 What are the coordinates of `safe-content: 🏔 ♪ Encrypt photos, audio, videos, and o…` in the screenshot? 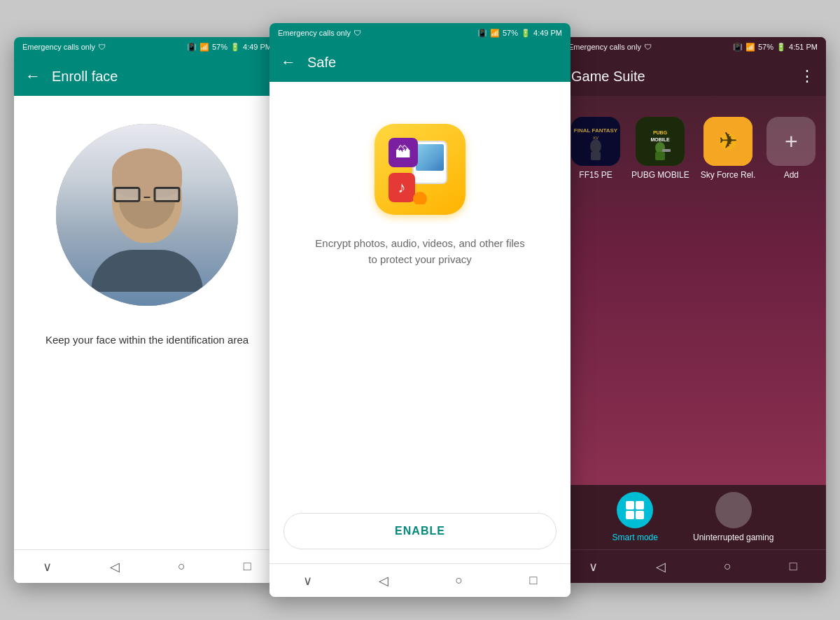 It's located at (420, 202).